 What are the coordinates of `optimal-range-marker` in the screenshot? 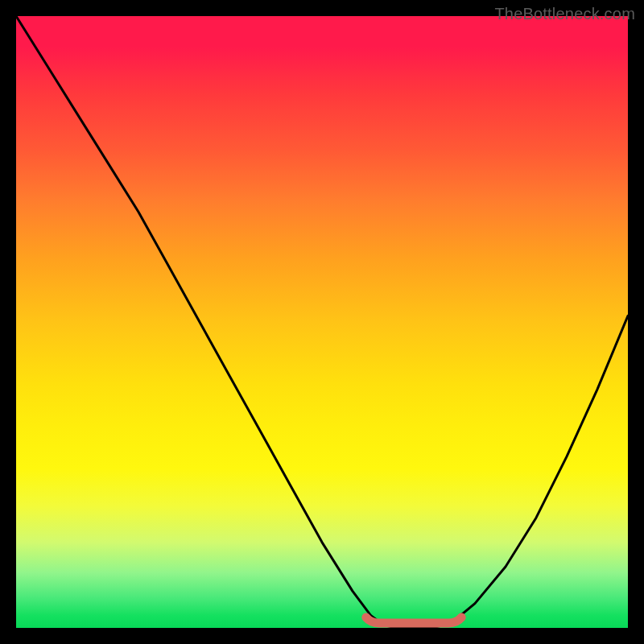 It's located at (414, 620).